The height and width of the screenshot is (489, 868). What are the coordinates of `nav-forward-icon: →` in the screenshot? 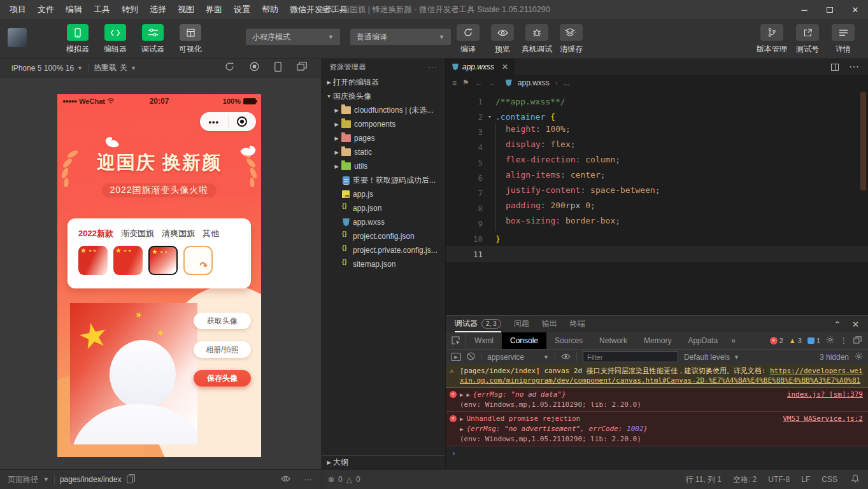 It's located at (492, 83).